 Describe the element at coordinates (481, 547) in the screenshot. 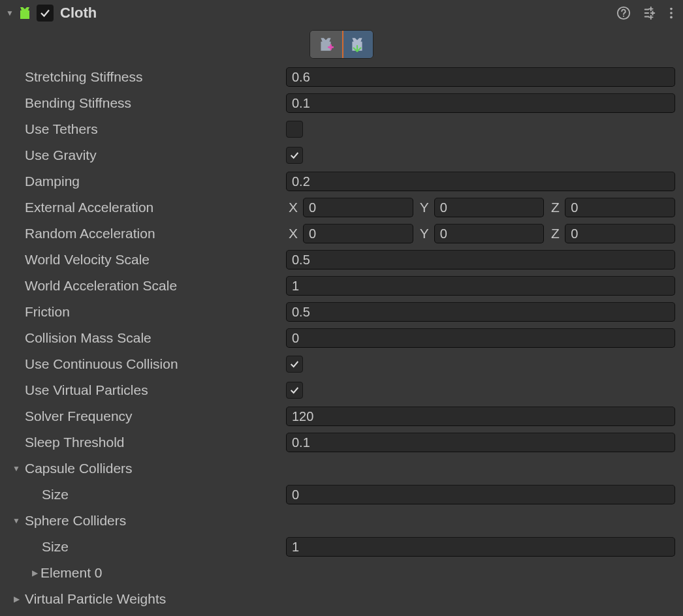

I see `input-sphere-size` at that location.